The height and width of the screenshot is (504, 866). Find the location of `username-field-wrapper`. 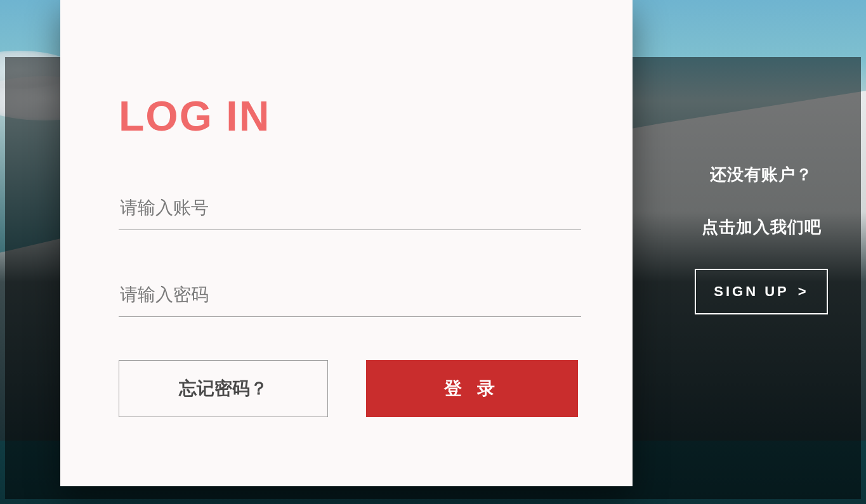

username-field-wrapper is located at coordinates (349, 212).